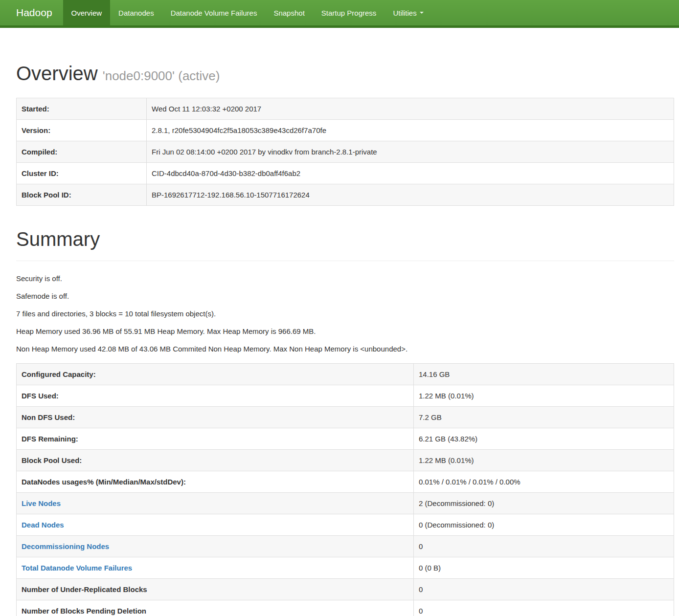  Describe the element at coordinates (289, 13) in the screenshot. I see `nav-item-snapshot: Snapshot` at that location.